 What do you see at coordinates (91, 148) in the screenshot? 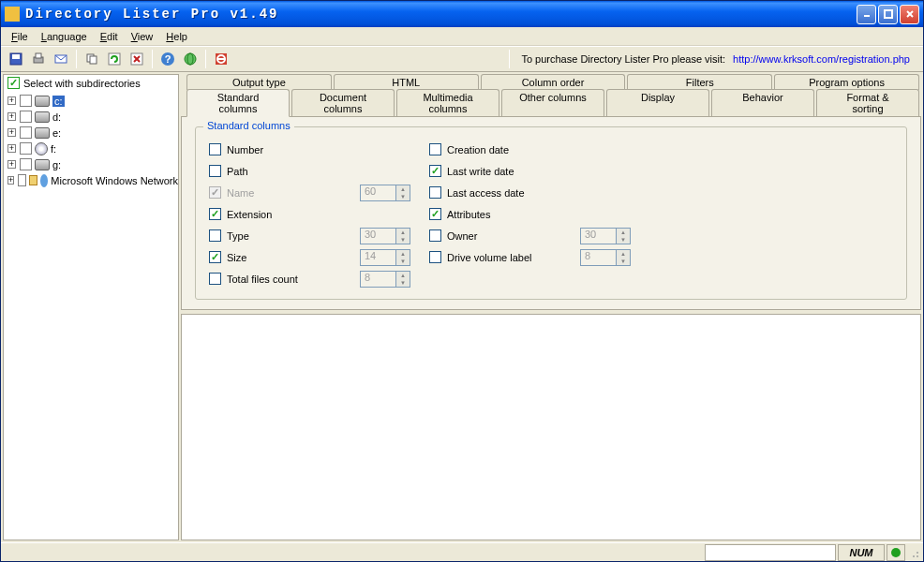
I see `tree-row: +f:` at bounding box center [91, 148].